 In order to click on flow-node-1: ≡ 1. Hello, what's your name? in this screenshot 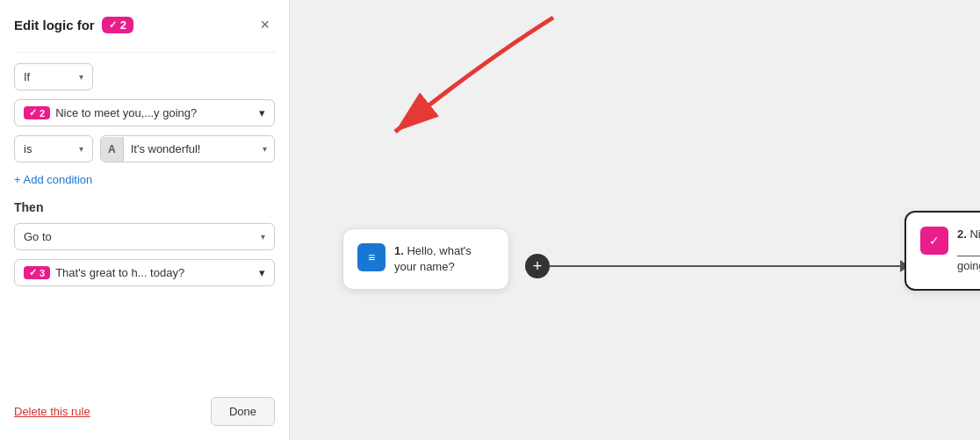, I will do `click(426, 259)`.